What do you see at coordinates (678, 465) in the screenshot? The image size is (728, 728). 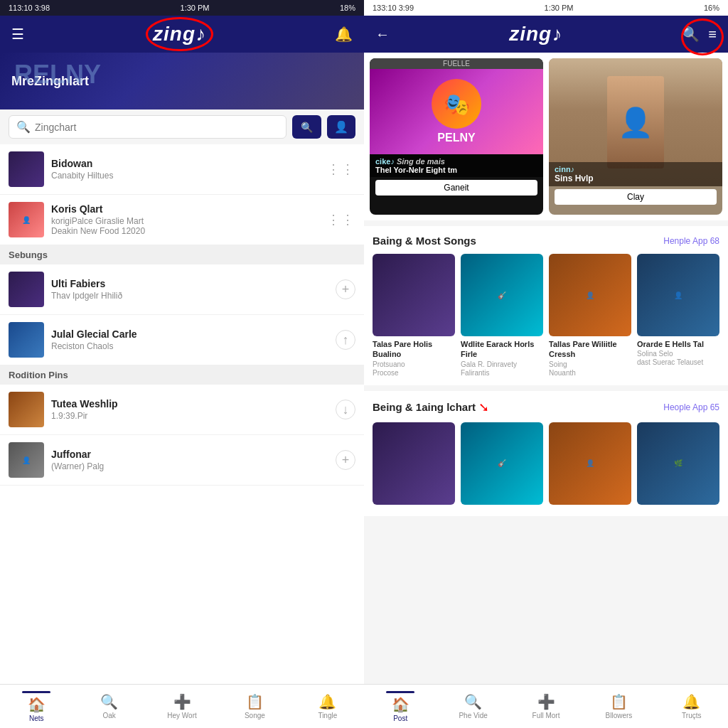 I see `music-card: 🌿` at bounding box center [678, 465].